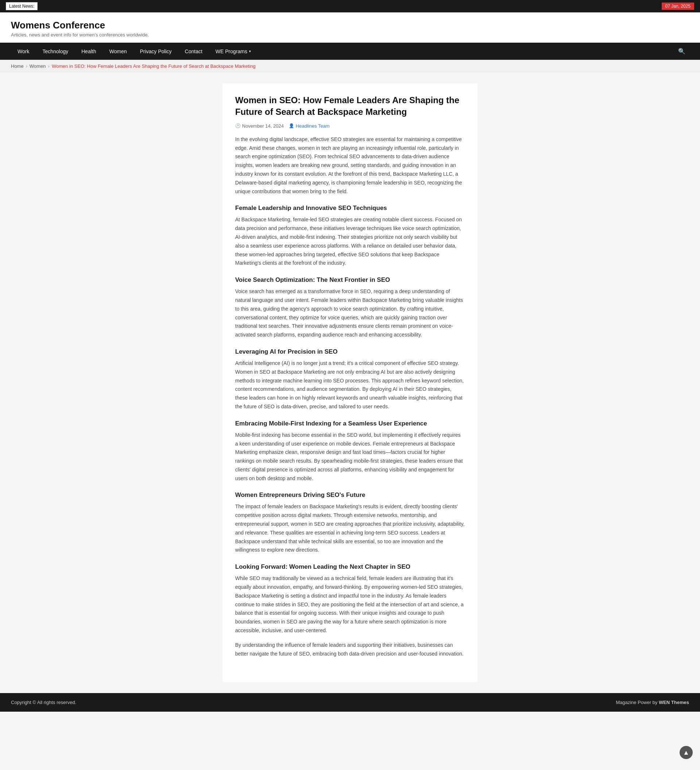 The image size is (700, 770). I want to click on site-header: Womens Conference Articles, news and eve…, so click(350, 28).